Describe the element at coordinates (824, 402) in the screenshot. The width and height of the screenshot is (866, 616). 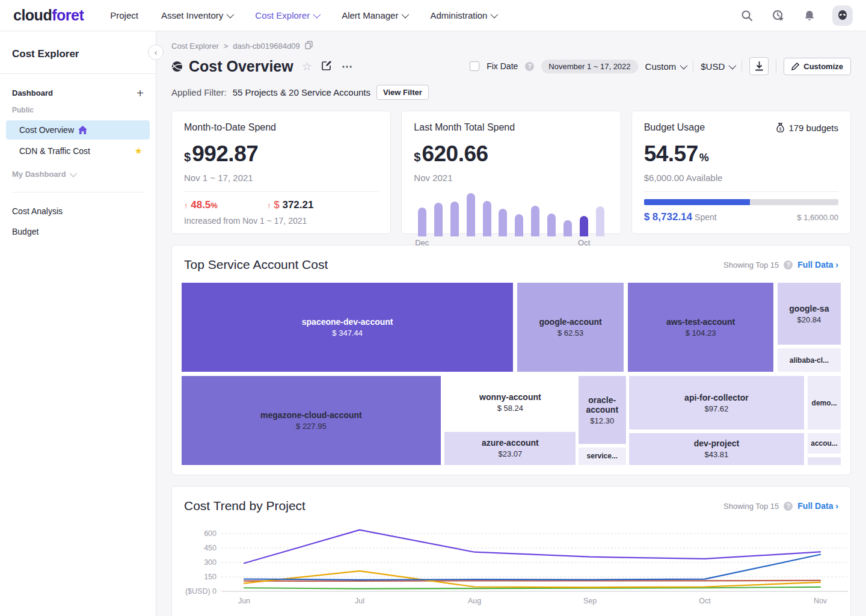
I see `treemap-box-demo: demo...` at that location.